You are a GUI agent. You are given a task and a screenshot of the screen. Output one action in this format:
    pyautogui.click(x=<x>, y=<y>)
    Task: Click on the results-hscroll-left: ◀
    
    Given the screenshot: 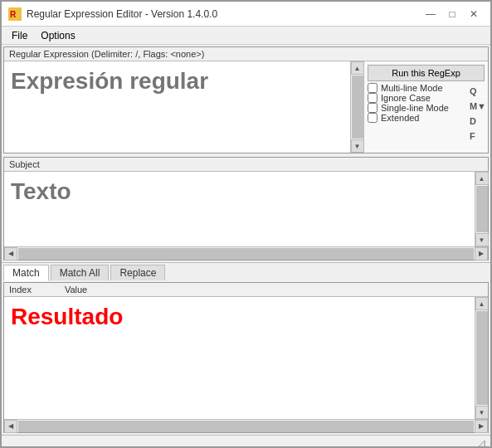 What is the action you would take?
    pyautogui.click(x=11, y=426)
    